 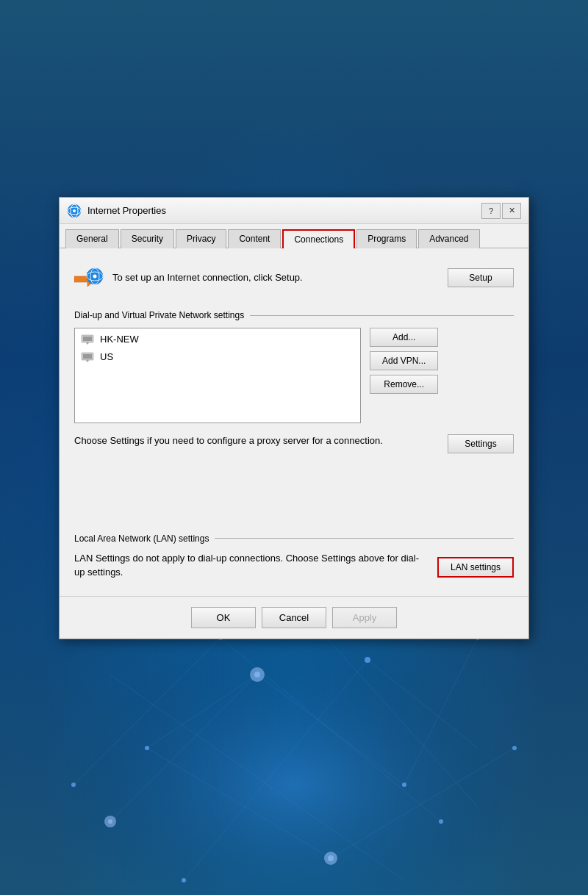 What do you see at coordinates (294, 237) in the screenshot?
I see `tabs-bar: General Security Privacy Content Connect…` at bounding box center [294, 237].